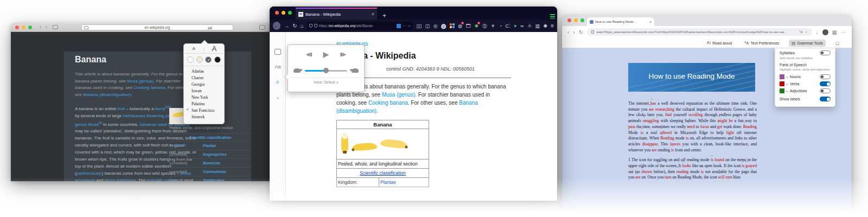 The width and height of the screenshot is (868, 217). I want to click on inline-link: Musa balbisiana, so click(120, 180).